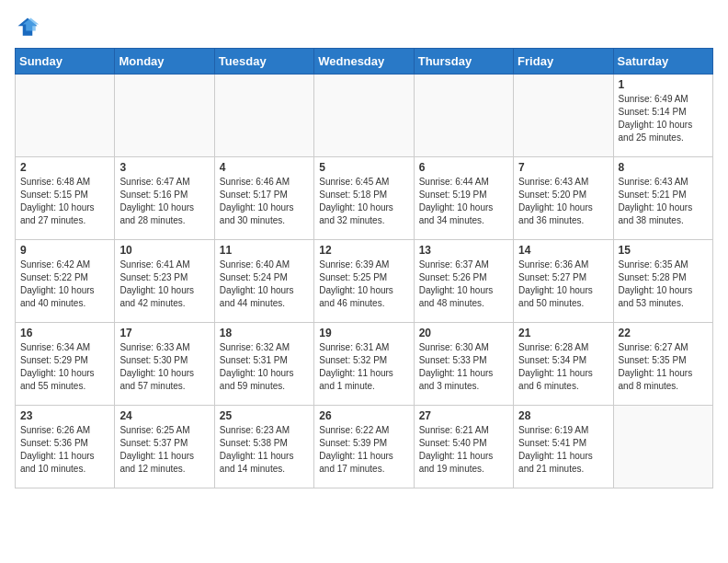 The image size is (728, 563). Describe the element at coordinates (64, 167) in the screenshot. I see `day-number: 2` at that location.